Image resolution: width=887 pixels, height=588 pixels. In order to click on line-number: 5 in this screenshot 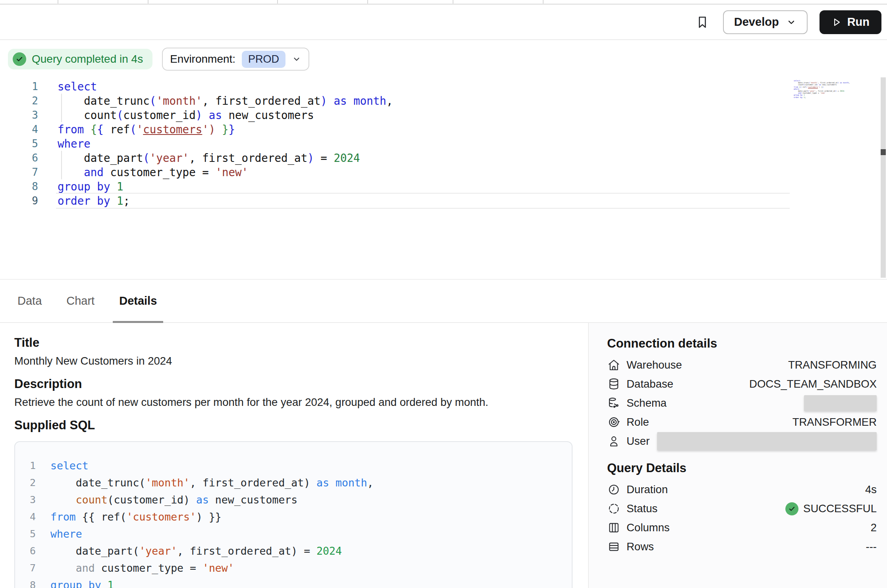, I will do `click(25, 534)`.